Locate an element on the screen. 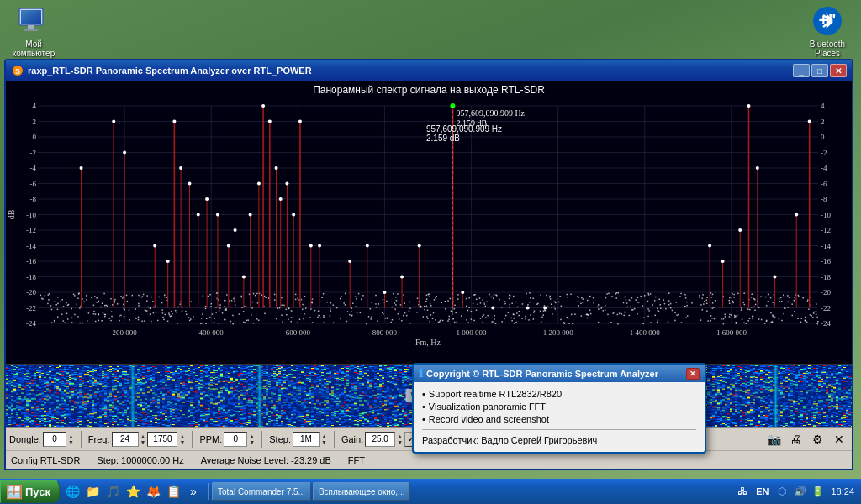 The width and height of the screenshot is (861, 504). bullet-text-1: Support realtime RTL2832/R820 is located at coordinates (495, 394).